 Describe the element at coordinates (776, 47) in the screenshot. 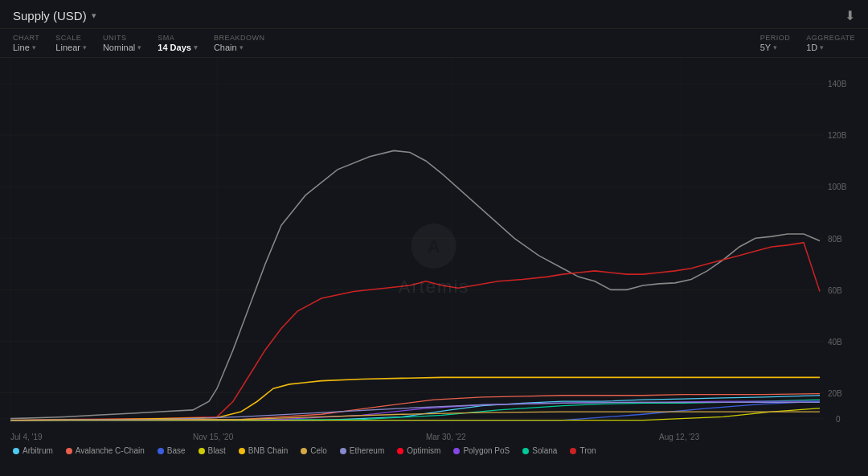

I see `period-value: 5Y ▾` at that location.